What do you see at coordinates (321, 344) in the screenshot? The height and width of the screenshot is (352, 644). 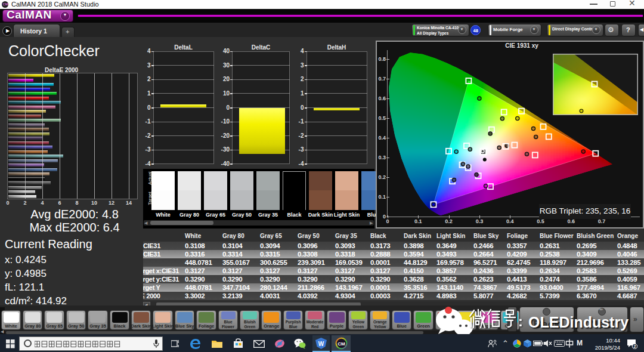 I see `svg-text: W` at bounding box center [321, 344].